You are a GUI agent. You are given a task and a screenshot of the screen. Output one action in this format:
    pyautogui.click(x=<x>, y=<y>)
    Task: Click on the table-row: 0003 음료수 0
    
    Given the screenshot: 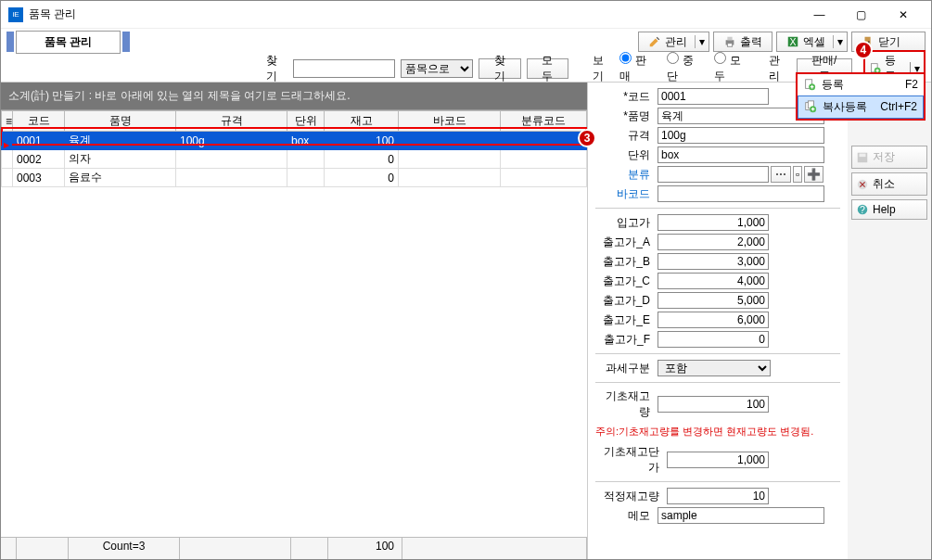 What is the action you would take?
    pyautogui.click(x=295, y=178)
    